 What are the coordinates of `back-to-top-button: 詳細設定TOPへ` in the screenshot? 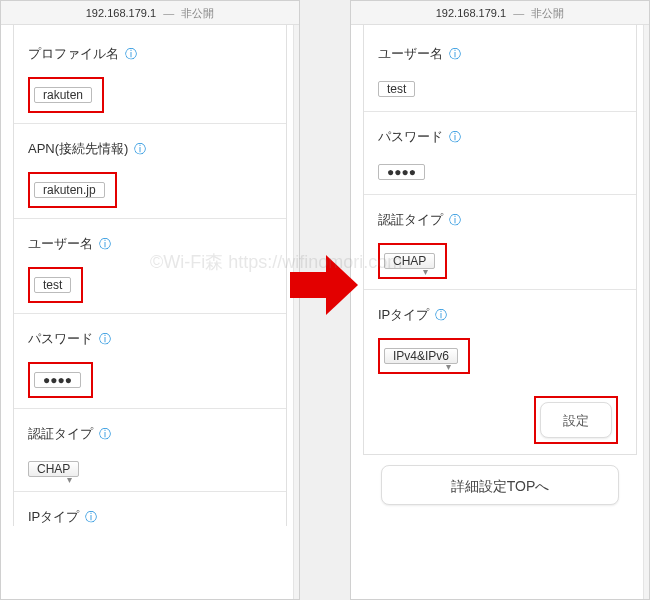 It's located at (500, 485).